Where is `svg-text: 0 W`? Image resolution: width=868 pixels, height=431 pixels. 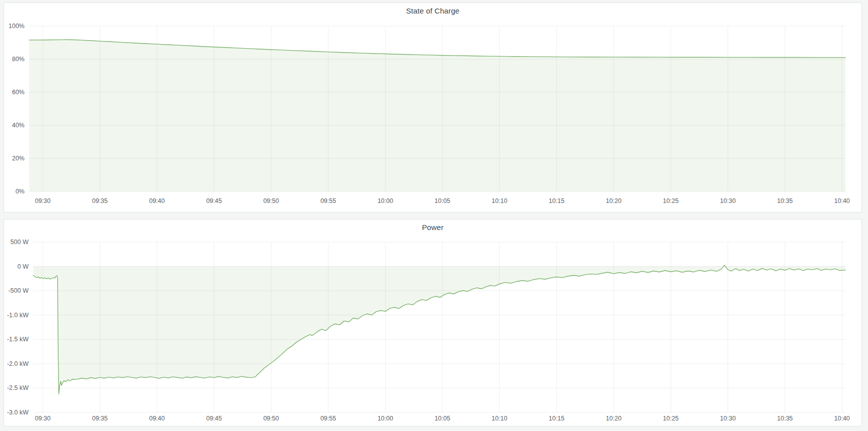
svg-text: 0 W is located at coordinates (23, 267).